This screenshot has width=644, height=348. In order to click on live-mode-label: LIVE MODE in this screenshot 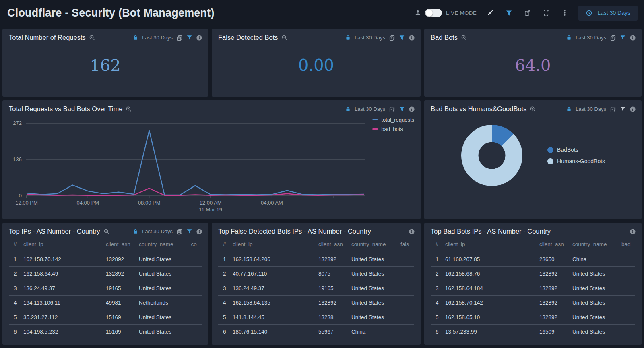, I will do `click(461, 13)`.